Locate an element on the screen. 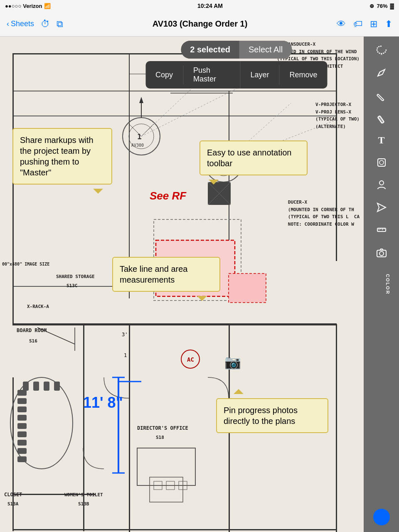  tag-icon: 🏷 is located at coordinates (358, 24).